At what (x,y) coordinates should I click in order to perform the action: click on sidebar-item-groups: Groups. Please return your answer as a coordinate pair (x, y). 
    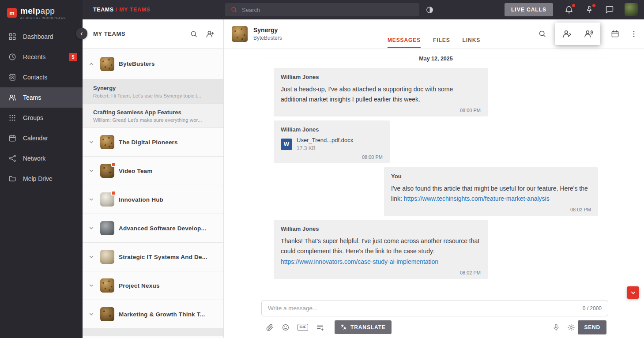
    Looking at the image, I should click on (41, 118).